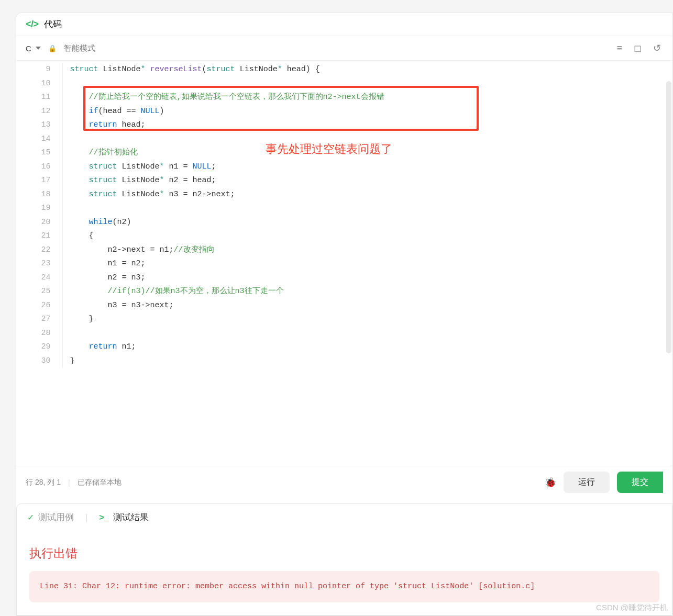 The image size is (673, 616). What do you see at coordinates (345, 587) in the screenshot?
I see `error-message: Line 31: Char 12: runtime error: member …` at bounding box center [345, 587].